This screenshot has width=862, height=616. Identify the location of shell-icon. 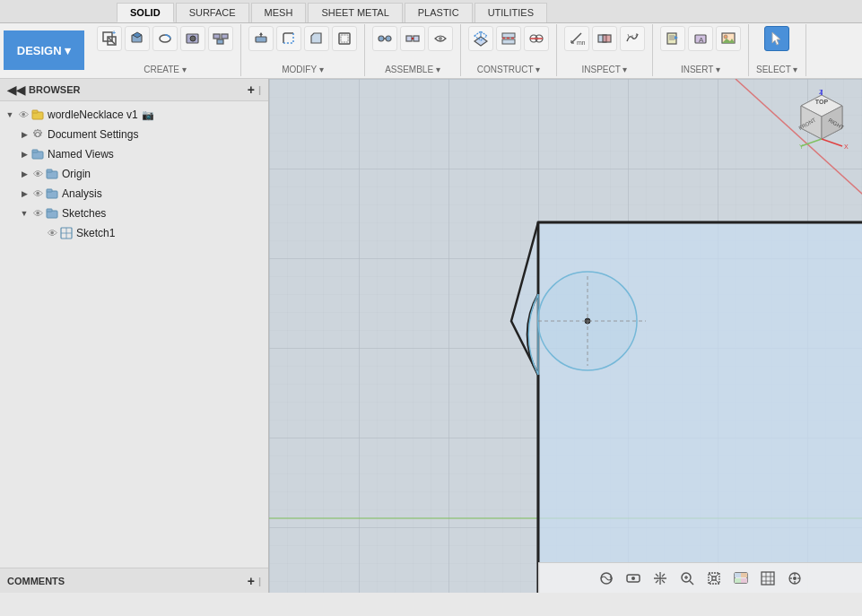
(344, 39).